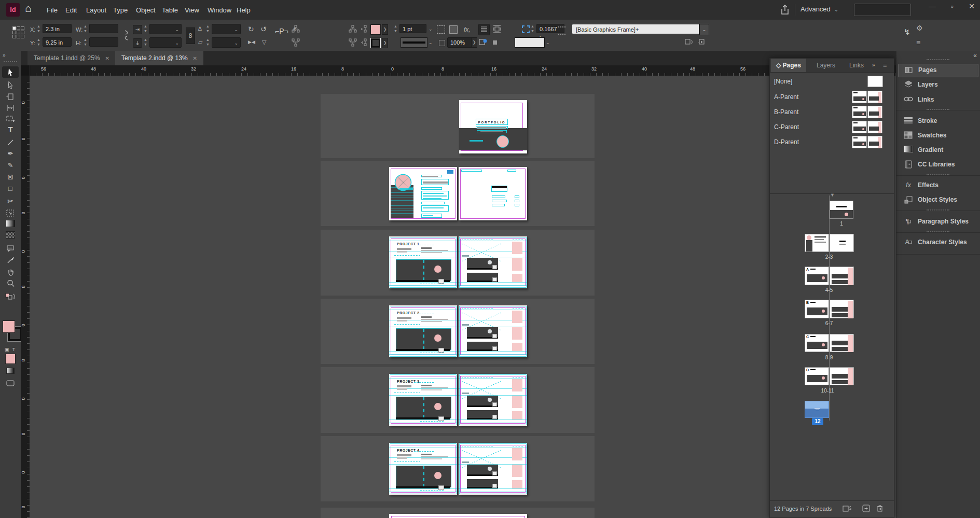  Describe the element at coordinates (52, 10) in the screenshot. I see `menu-file: File` at that location.